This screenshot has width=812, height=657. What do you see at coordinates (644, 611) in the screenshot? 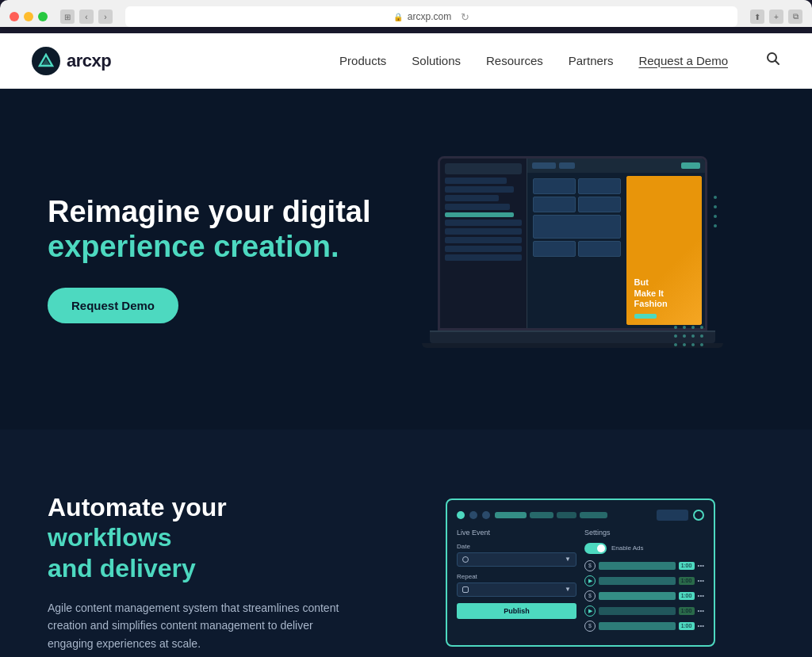
I see `dash-row-4: ▶ 1:00 •••` at bounding box center [644, 611].